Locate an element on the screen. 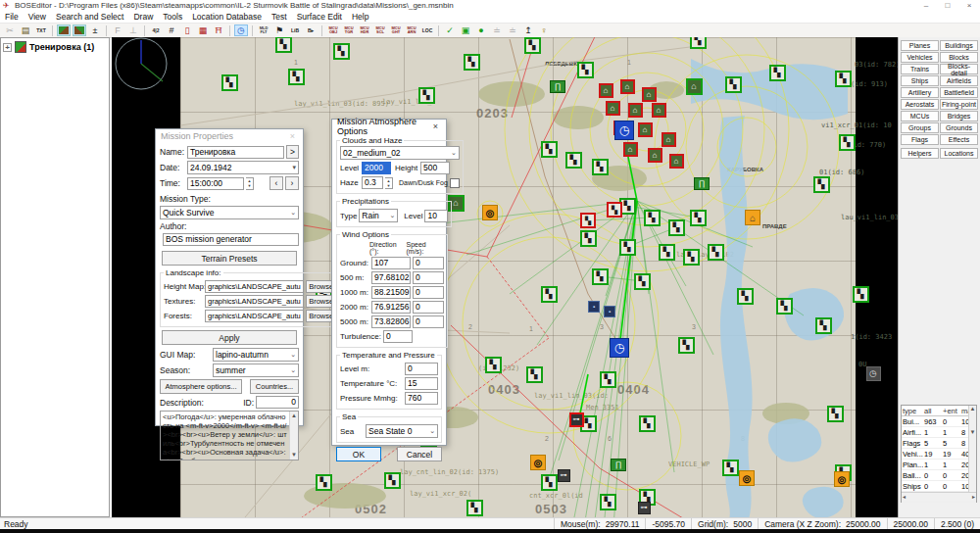 This screenshot has width=980, height=533. author-field: BOS mission generator is located at coordinates (231, 239).